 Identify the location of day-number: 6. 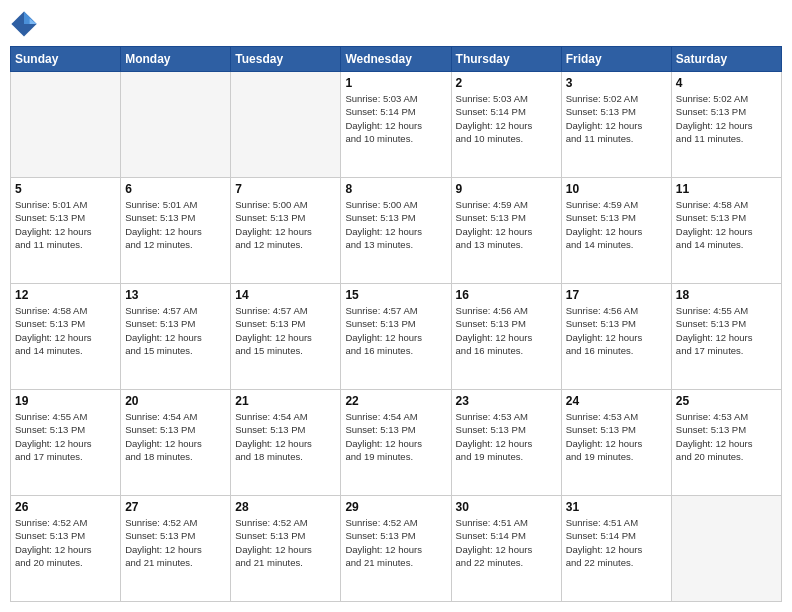
(176, 189).